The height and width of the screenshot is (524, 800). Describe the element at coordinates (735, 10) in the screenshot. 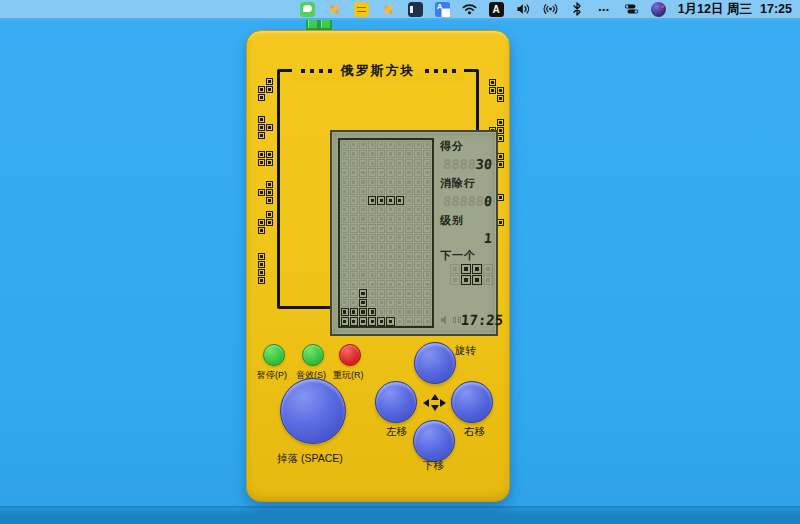

I see `menu-clock: 1月12日 周三 17:25` at that location.